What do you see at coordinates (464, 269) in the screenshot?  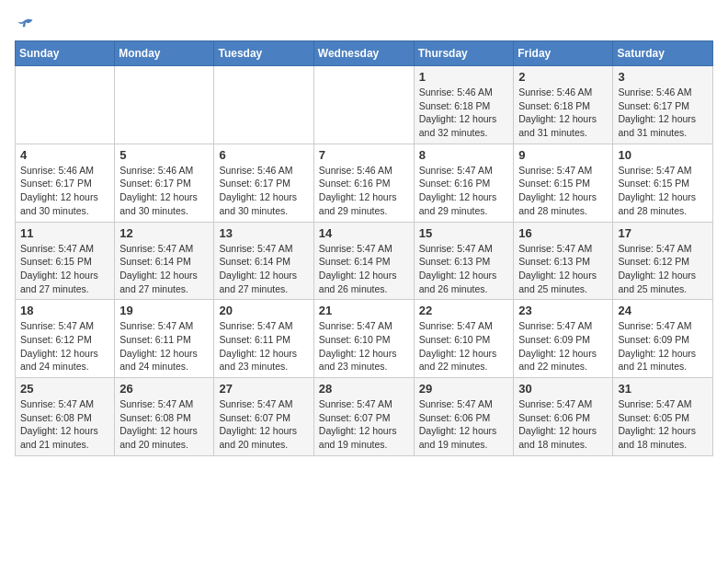 I see `day-info: Sunrise: 5:47 AM Sunset: 6:13 PM Dayligh…` at bounding box center [464, 269].